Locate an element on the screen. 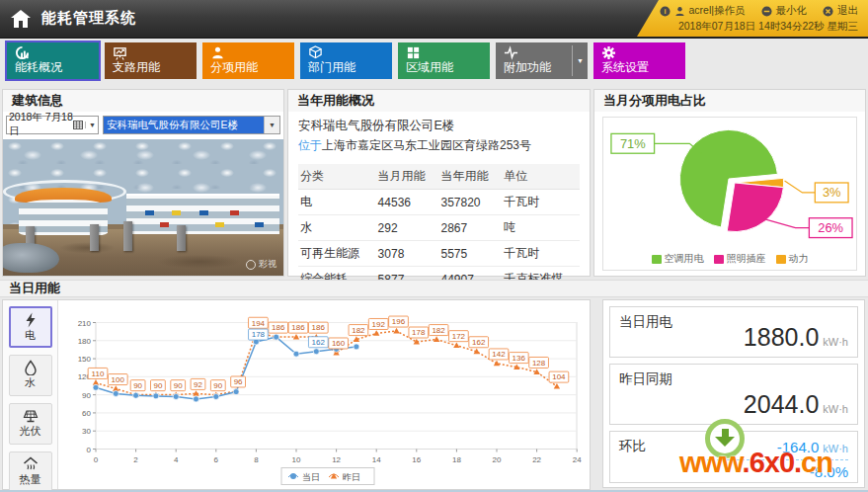 The width and height of the screenshot is (868, 492). svg-text: 60 is located at coordinates (87, 413).